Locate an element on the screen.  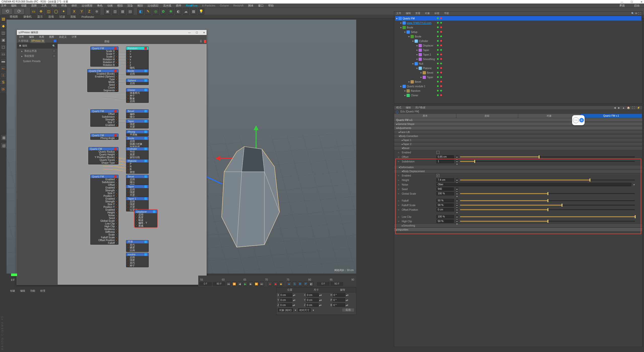
disp-lowclip-field: 100 % is located at coordinates (445, 217).